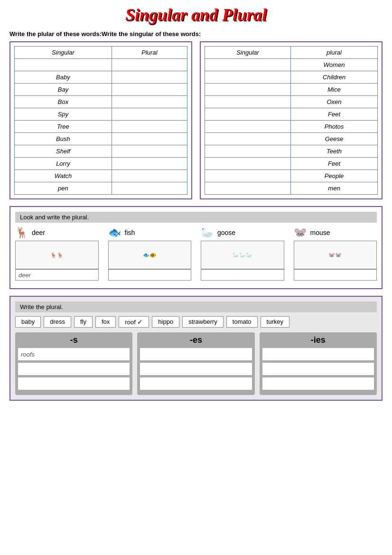 The height and width of the screenshot is (555, 392). I want to click on table-row: Watch, so click(64, 176).